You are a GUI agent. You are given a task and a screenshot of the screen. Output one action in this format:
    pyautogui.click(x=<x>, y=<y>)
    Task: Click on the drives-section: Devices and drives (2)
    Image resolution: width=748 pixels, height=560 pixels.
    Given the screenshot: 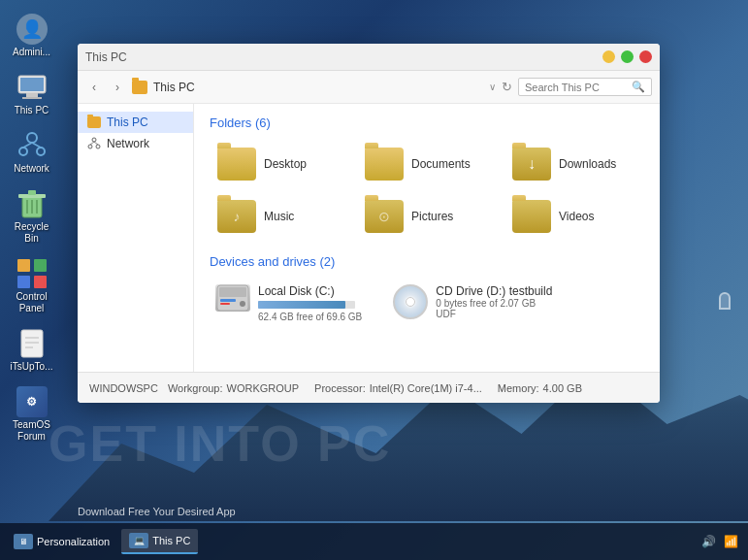 What is the action you would take?
    pyautogui.click(x=427, y=290)
    